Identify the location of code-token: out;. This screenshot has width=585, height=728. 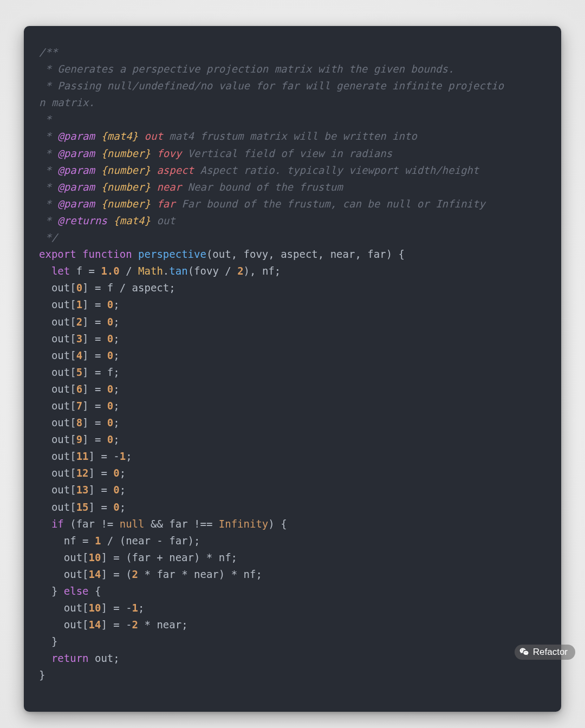
(104, 658).